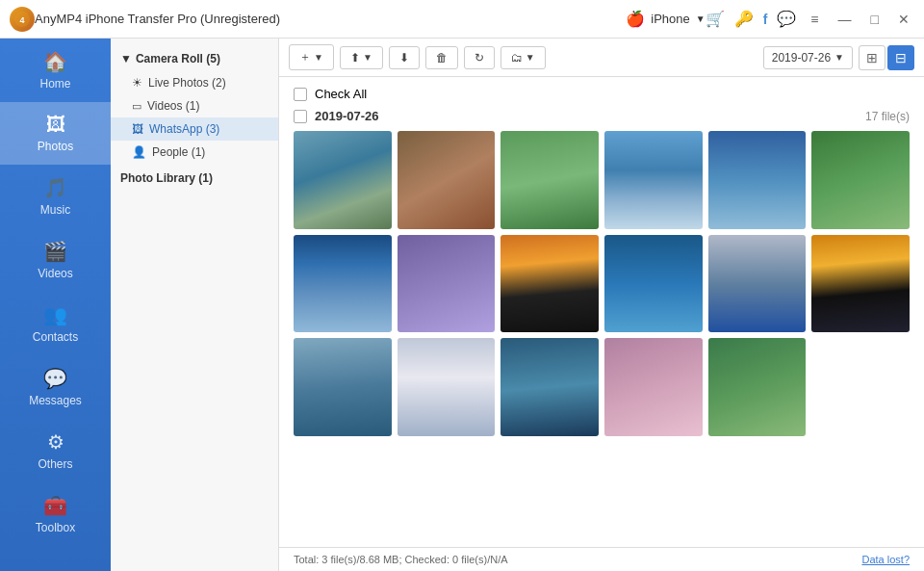  What do you see at coordinates (362, 58) in the screenshot?
I see `export-button: ⬆ ▼` at bounding box center [362, 58].